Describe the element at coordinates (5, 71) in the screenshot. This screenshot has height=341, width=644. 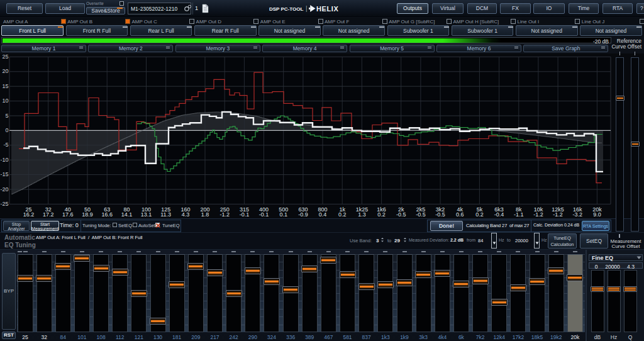
I see `svg-text: 20` at that location.